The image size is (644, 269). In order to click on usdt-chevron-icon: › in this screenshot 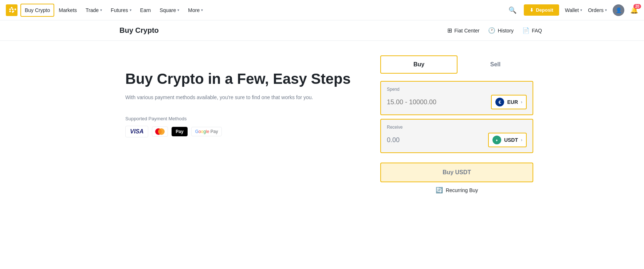, I will do `click(522, 140)`.